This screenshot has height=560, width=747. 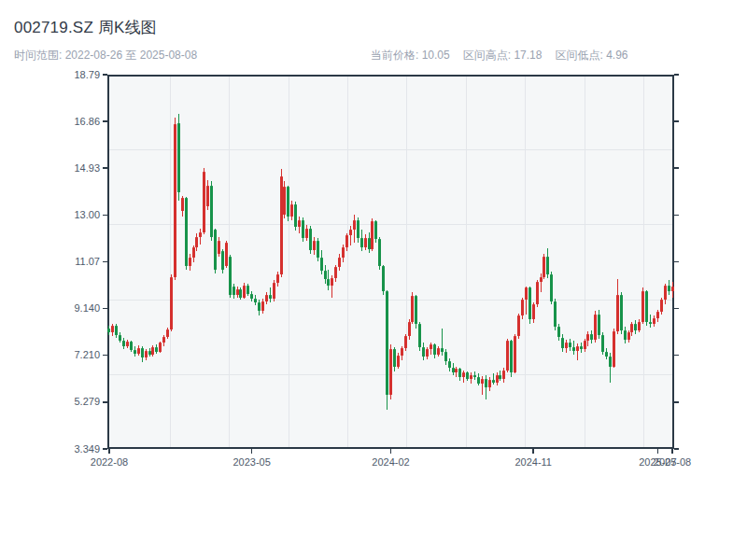 What do you see at coordinates (78, 215) in the screenshot?
I see `y-axis-tick-label: 13.00` at bounding box center [78, 215].